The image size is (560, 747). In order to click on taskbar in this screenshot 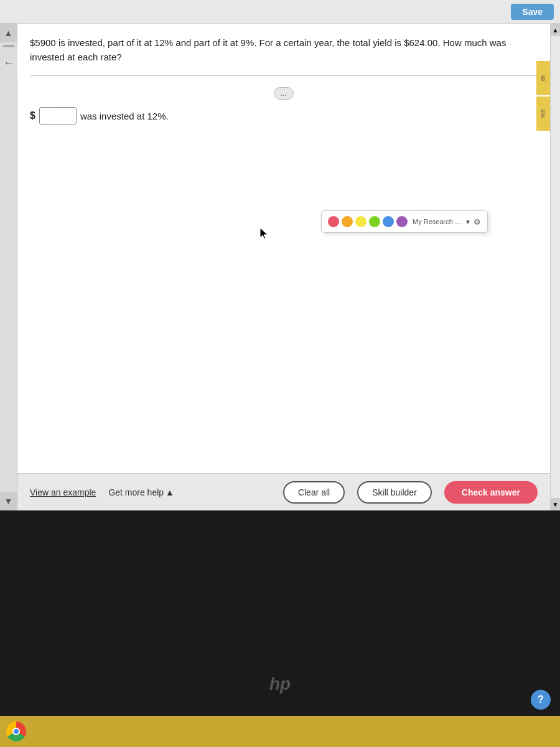, I will do `click(280, 731)`.